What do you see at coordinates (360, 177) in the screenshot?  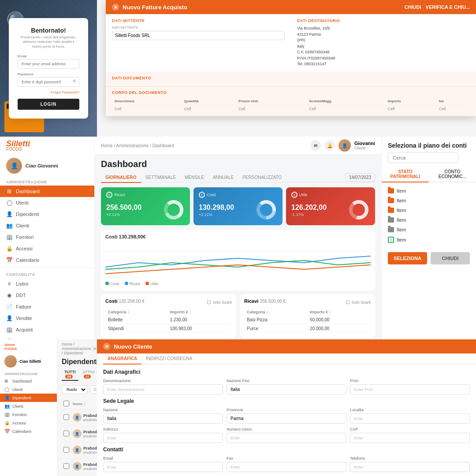 I see `date-picker: 14/07/2023` at bounding box center [360, 177].